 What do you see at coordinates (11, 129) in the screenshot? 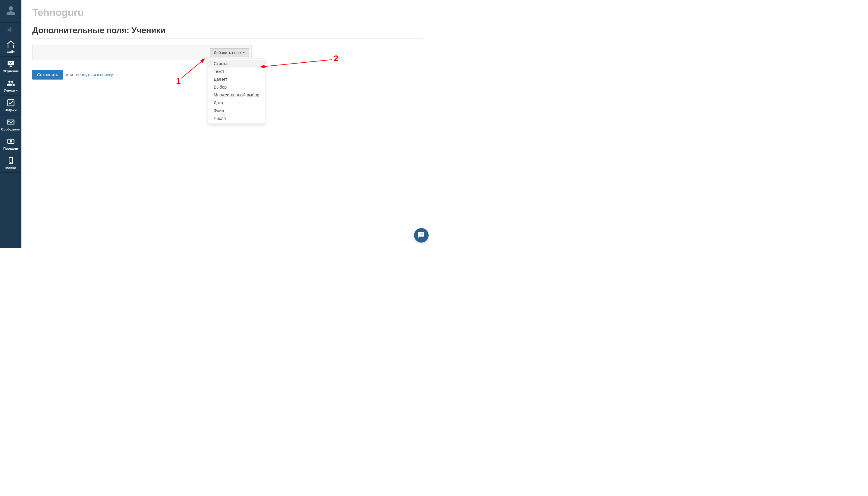
I see `sidebar-item-label: Сообщения` at bounding box center [11, 129].